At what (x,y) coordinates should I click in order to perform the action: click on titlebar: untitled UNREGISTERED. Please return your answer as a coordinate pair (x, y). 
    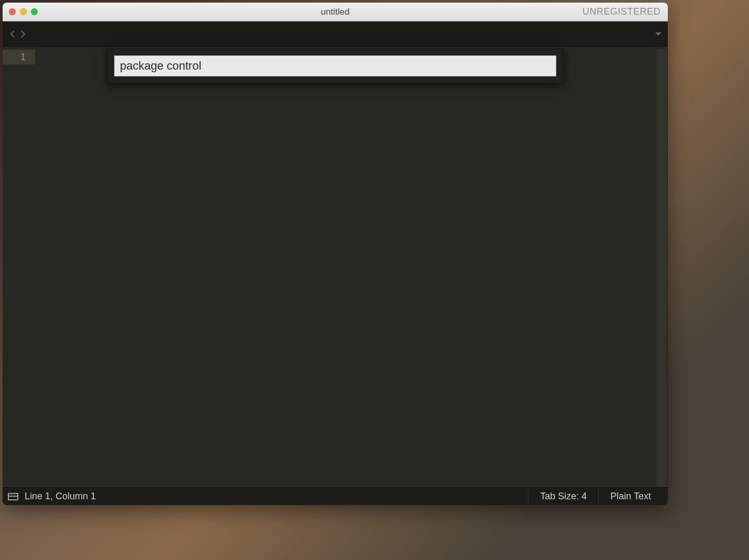
    Looking at the image, I should click on (335, 12).